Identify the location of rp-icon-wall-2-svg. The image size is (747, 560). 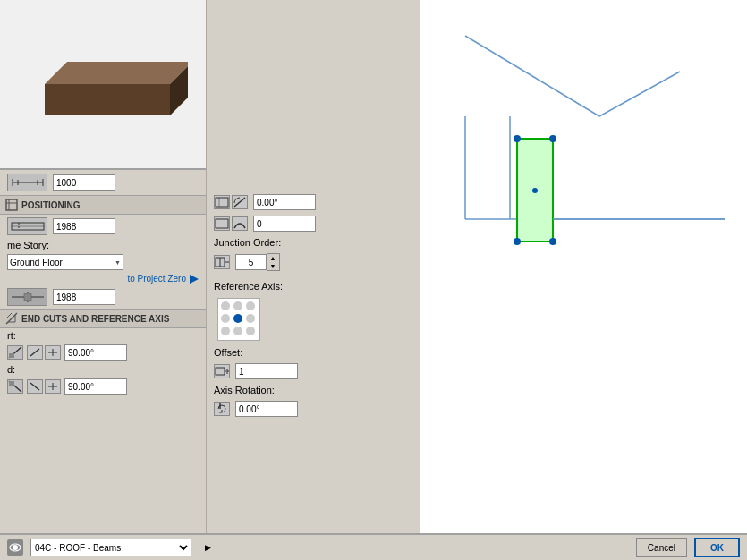
(222, 224).